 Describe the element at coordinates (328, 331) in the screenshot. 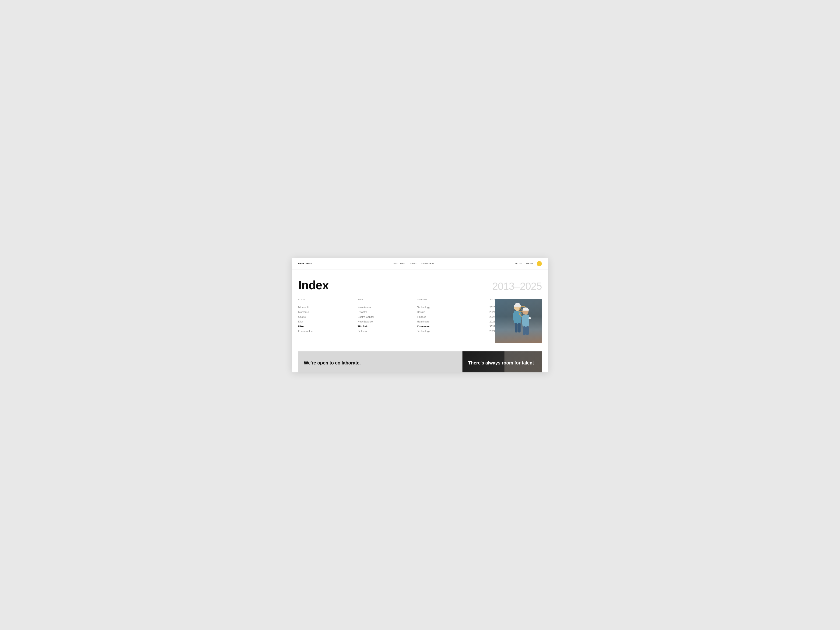

I see `list-item: Fouroom Inc.` at that location.